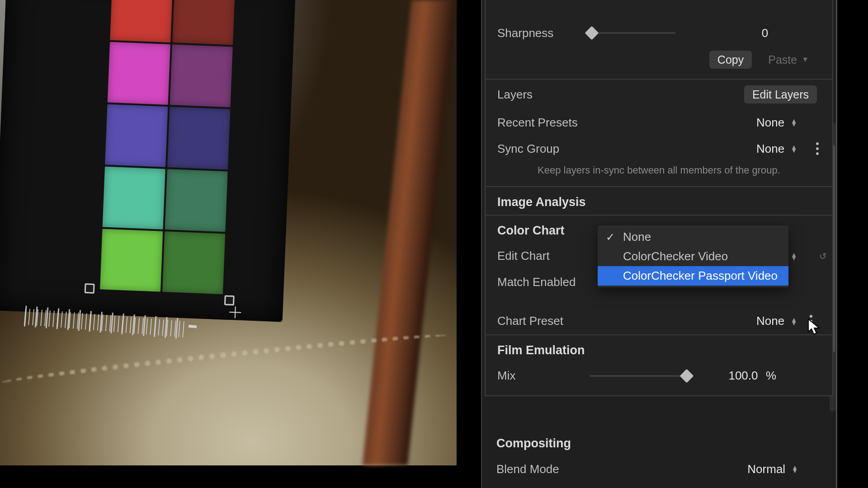 Image resolution: width=868 pixels, height=488 pixels. What do you see at coordinates (538, 123) in the screenshot?
I see `recent-presets-label: Recent Presets` at bounding box center [538, 123].